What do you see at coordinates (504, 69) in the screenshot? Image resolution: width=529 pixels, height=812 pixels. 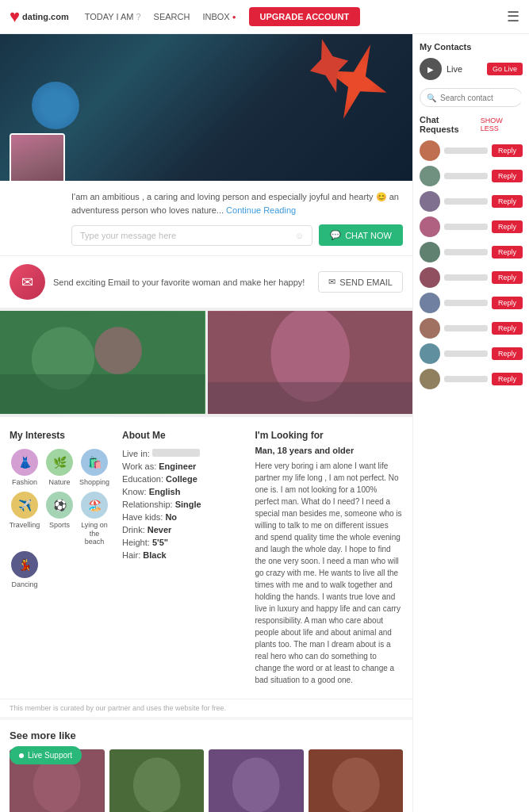 I see `go-live-button: Go Live` at bounding box center [504, 69].